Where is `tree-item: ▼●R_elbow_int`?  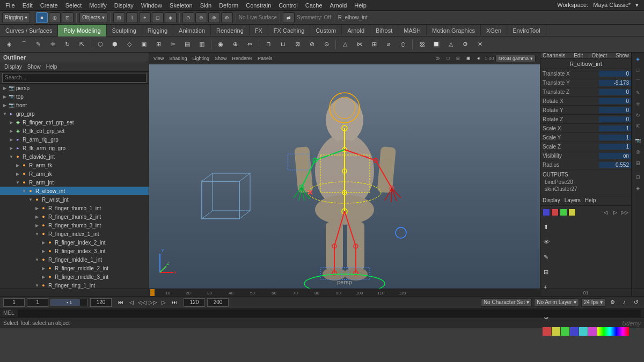
tree-item: ▼●R_elbow_int is located at coordinates (74, 191).